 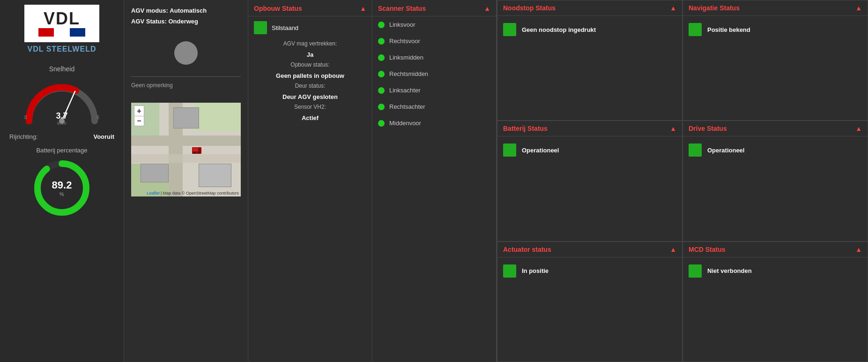 I want to click on may-depart-value: Ja, so click(x=310, y=54).